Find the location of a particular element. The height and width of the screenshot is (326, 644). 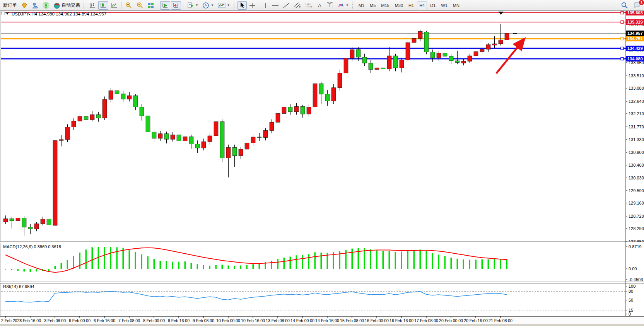

svg-text: 132.210 is located at coordinates (636, 114).